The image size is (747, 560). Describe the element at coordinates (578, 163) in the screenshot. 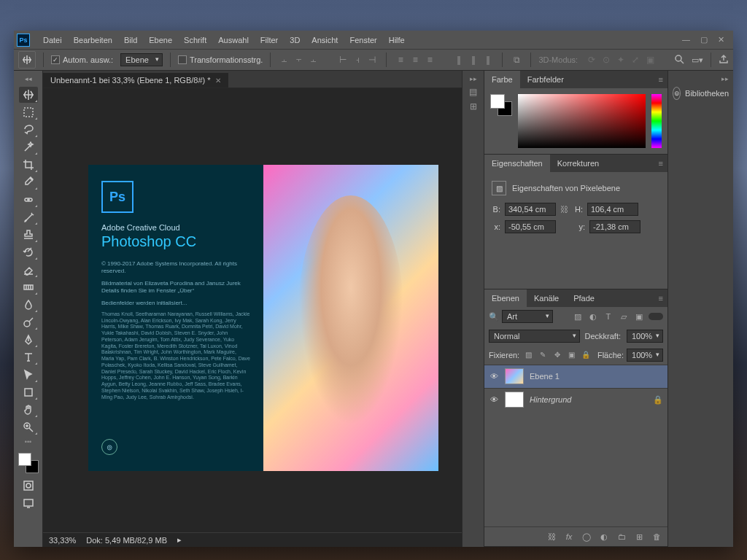

I see `adjustments-tab: Korrekturen` at that location.